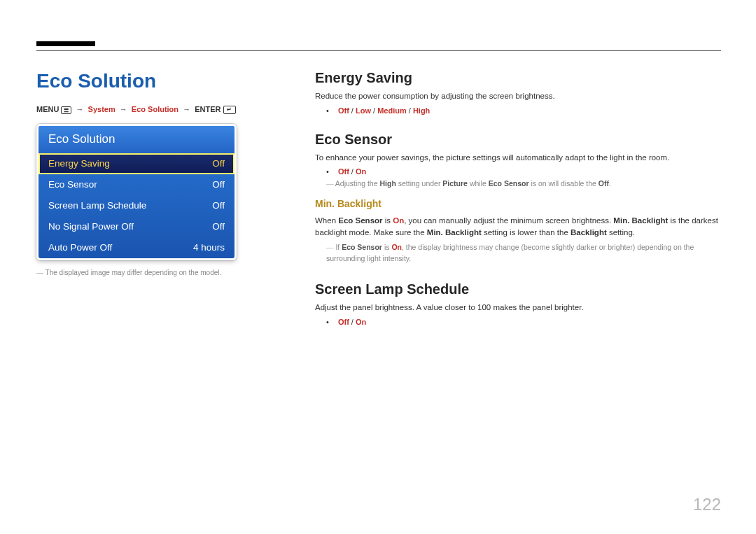  What do you see at coordinates (518, 204) in the screenshot?
I see `heading-min-backlight: Min. Backlight` at bounding box center [518, 204].